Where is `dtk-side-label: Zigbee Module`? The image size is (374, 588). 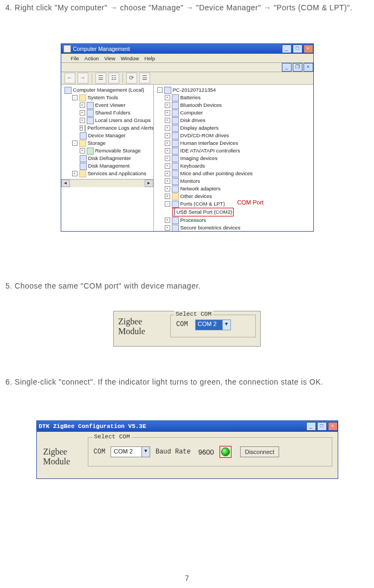 dtk-side-label: Zigbee Module is located at coordinates (64, 452).